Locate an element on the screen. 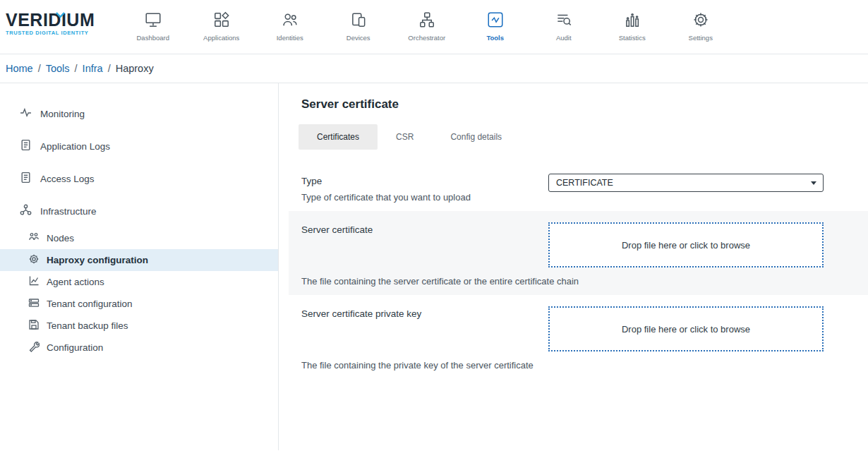  settings-gear-icon is located at coordinates (700, 20).